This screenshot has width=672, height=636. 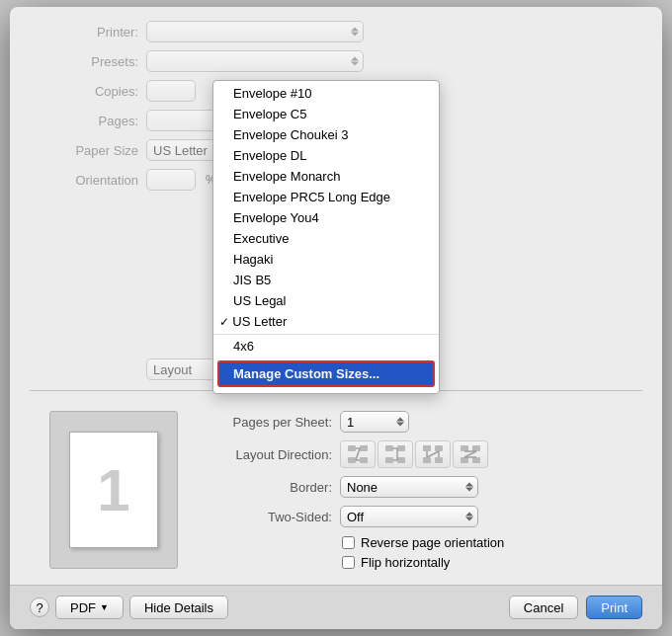 I want to click on flip-horizontally-checkbox, so click(x=348, y=563).